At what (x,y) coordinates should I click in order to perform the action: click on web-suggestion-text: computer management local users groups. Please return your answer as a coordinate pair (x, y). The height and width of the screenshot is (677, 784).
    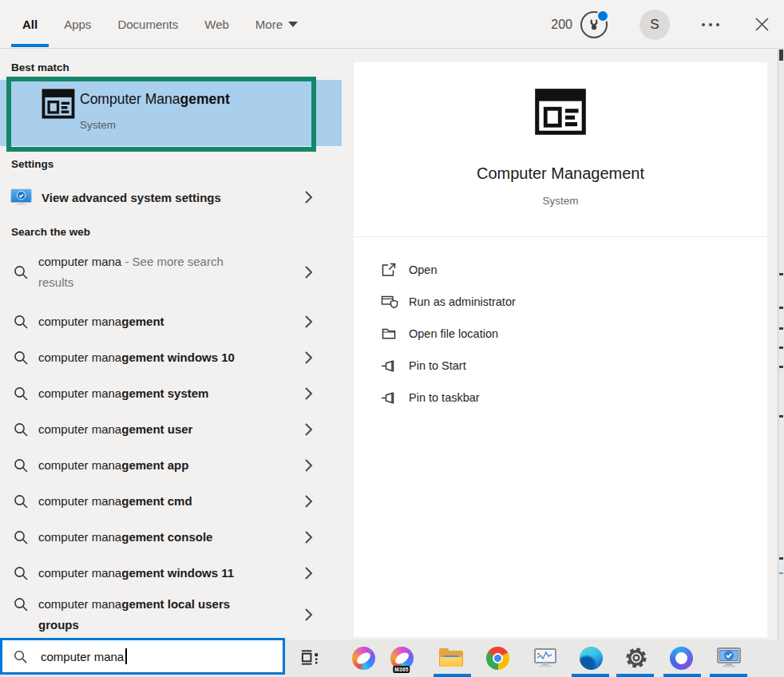
    Looking at the image, I should click on (144, 615).